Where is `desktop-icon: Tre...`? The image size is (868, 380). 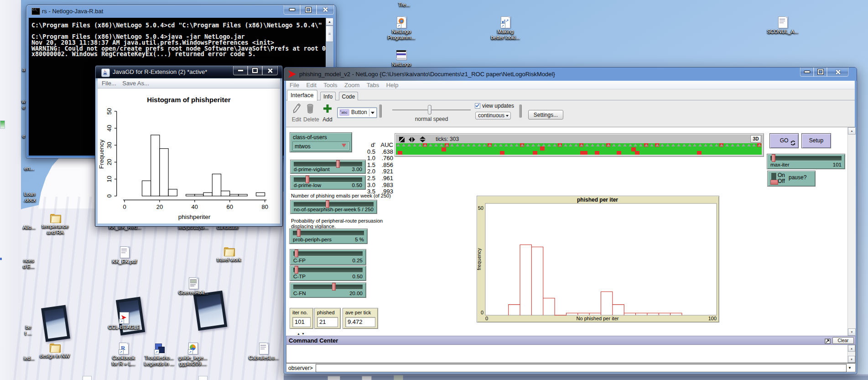 desktop-icon: Tre... is located at coordinates (404, 5).